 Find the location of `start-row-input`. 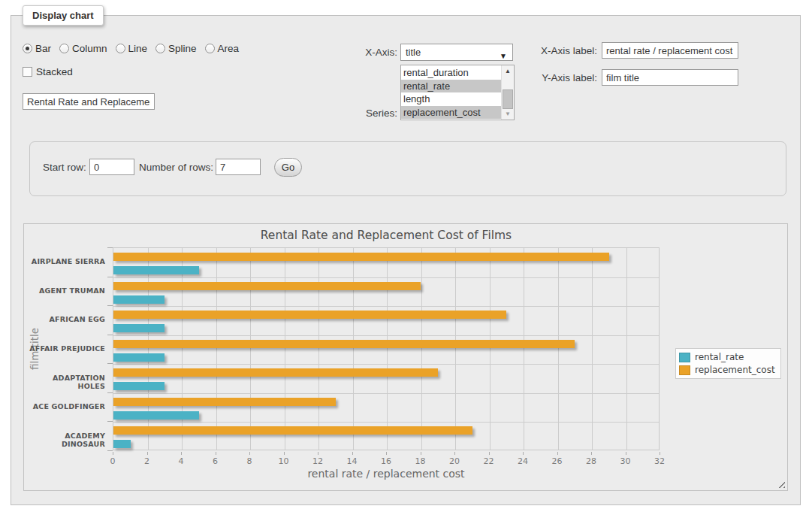

start-row-input is located at coordinates (112, 167).